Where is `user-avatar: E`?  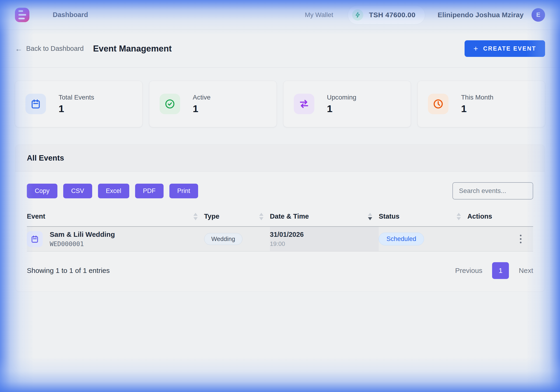 user-avatar: E is located at coordinates (538, 15).